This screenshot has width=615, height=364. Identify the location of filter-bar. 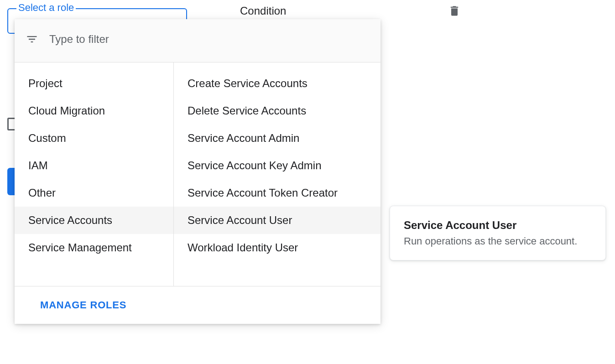
(198, 41).